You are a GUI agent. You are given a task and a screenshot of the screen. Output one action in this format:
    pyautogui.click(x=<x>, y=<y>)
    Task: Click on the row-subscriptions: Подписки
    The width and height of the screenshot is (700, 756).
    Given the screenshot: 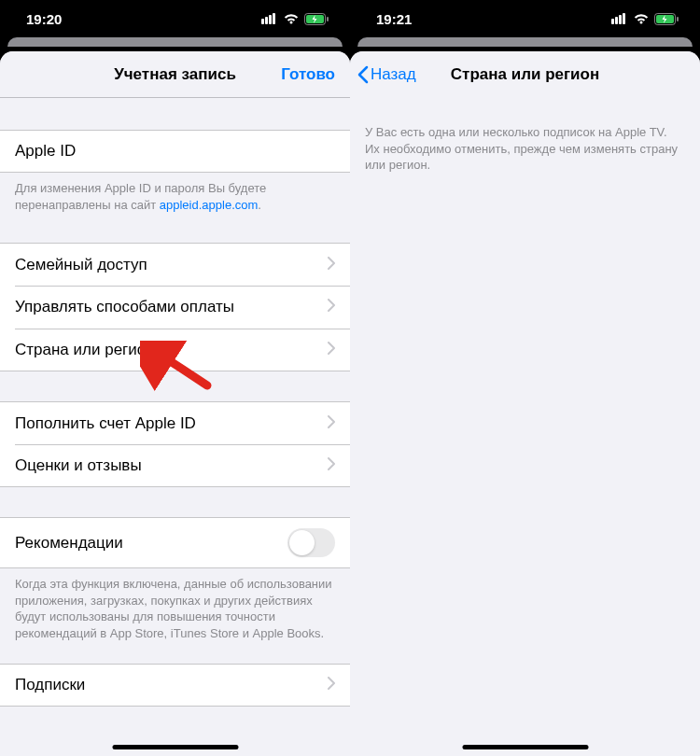 What is the action you would take?
    pyautogui.click(x=175, y=685)
    